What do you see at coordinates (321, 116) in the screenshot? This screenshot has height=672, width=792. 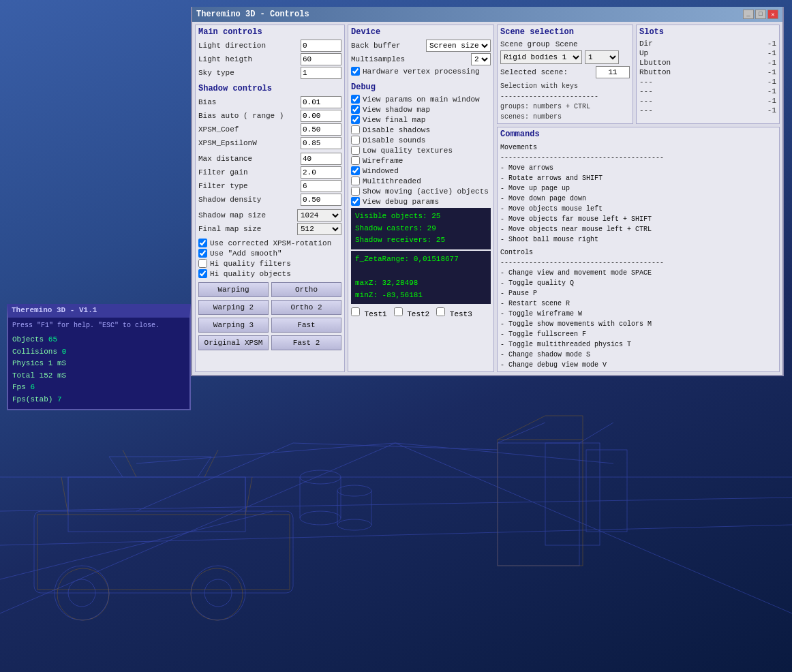 I see `bias-auto-input` at bounding box center [321, 116].